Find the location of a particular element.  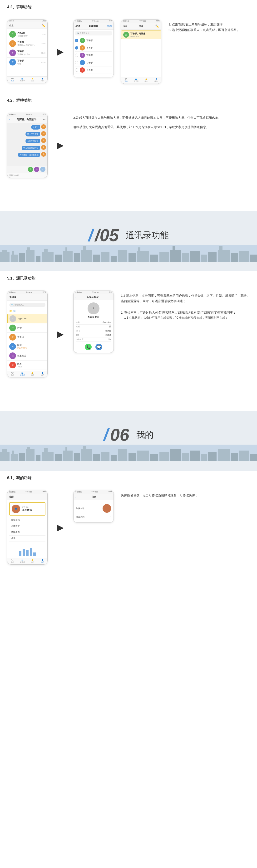

menu-item-about: 关于 is located at coordinates (28, 538).